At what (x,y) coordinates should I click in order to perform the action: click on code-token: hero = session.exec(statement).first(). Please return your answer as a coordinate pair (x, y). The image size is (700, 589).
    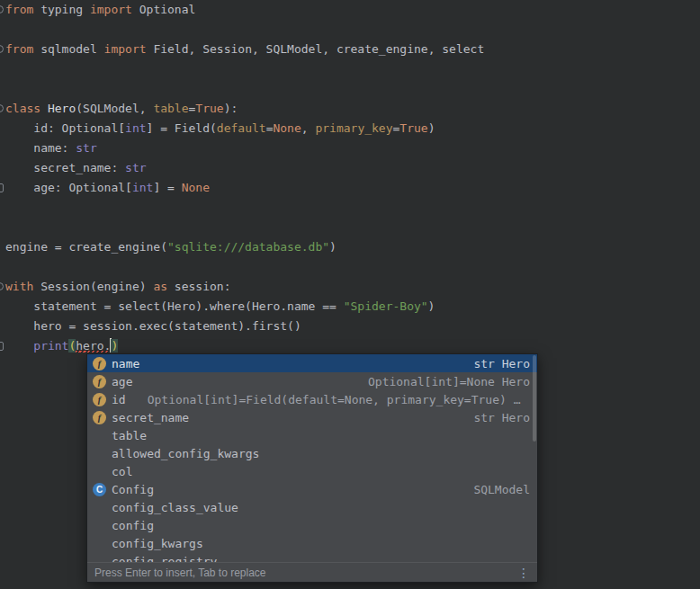
    Looking at the image, I should click on (153, 326).